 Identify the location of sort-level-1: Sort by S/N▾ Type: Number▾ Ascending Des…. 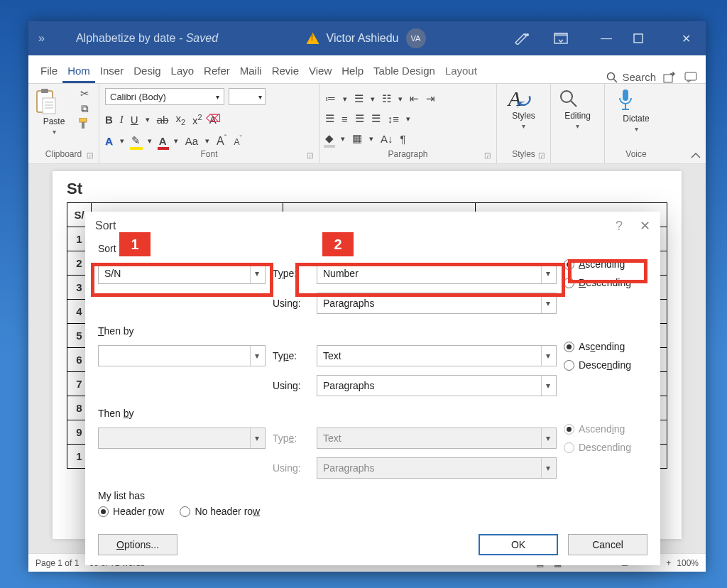
(373, 281).